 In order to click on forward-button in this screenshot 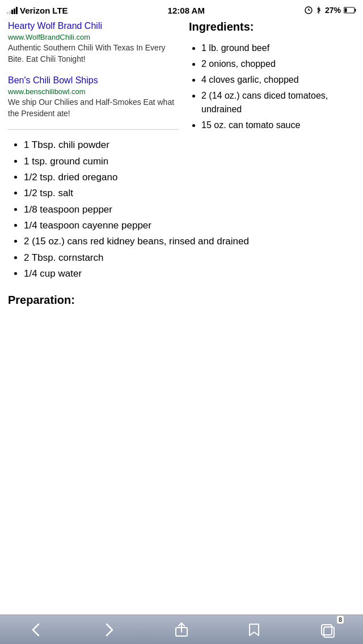, I will do `click(109, 630)`.